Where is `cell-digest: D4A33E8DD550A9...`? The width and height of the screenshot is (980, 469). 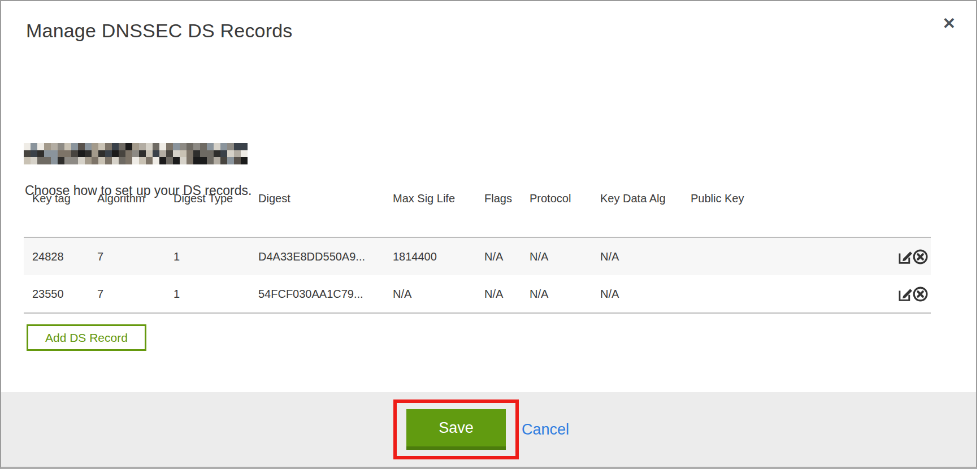
cell-digest: D4A33E8DD550A9... is located at coordinates (317, 257).